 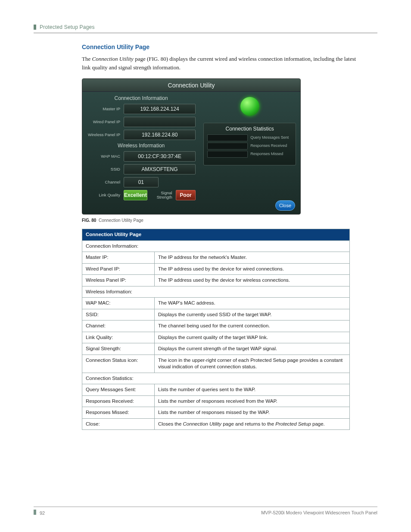 I want to click on connection-info-heading: Connection Information, so click(x=141, y=98).